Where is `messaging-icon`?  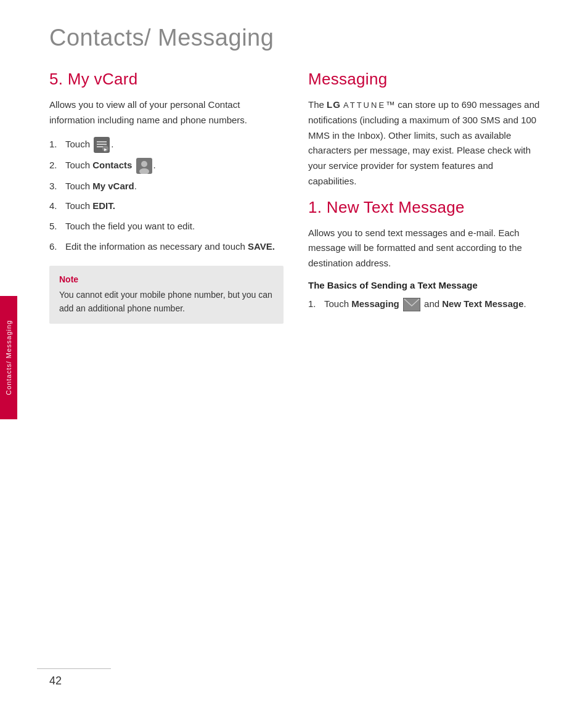 messaging-icon is located at coordinates (412, 305).